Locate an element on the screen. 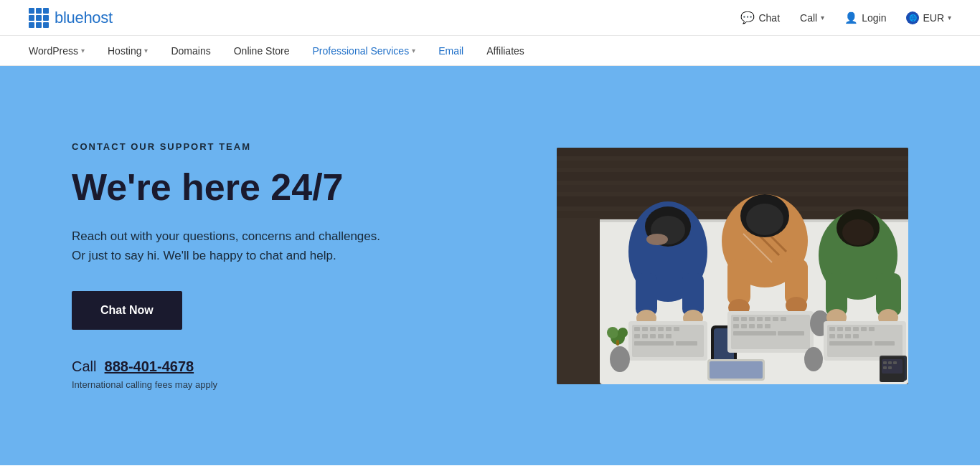 The width and height of the screenshot is (980, 471). top-nav-right: 💬 Chat Call ▾ 👤 Login 🌐 EUR ▾ is located at coordinates (846, 17).